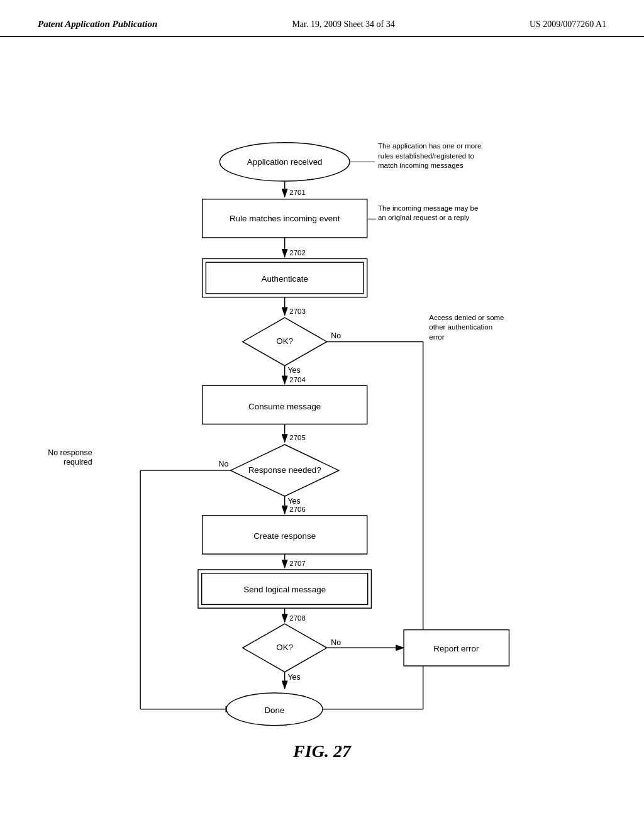 The width and height of the screenshot is (644, 830). What do you see at coordinates (460, 327) in the screenshot?
I see `svg-text: other authentication` at bounding box center [460, 327].